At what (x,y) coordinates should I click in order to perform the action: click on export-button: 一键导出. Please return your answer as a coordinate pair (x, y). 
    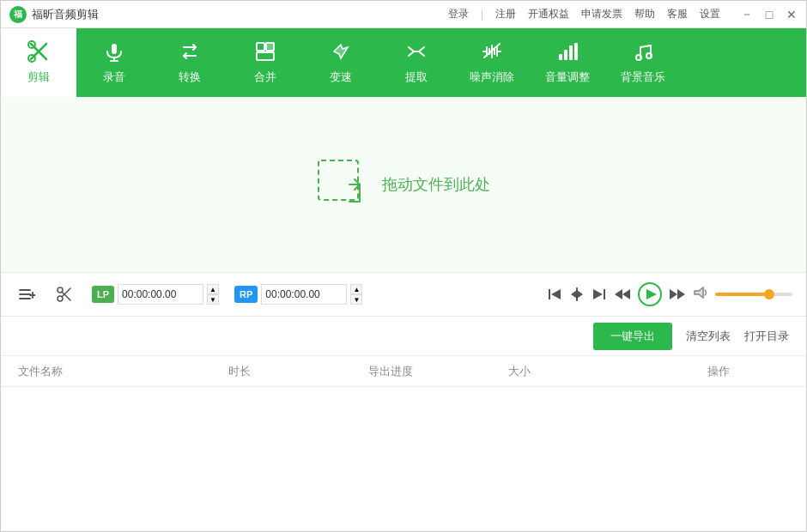
    Looking at the image, I should click on (633, 336).